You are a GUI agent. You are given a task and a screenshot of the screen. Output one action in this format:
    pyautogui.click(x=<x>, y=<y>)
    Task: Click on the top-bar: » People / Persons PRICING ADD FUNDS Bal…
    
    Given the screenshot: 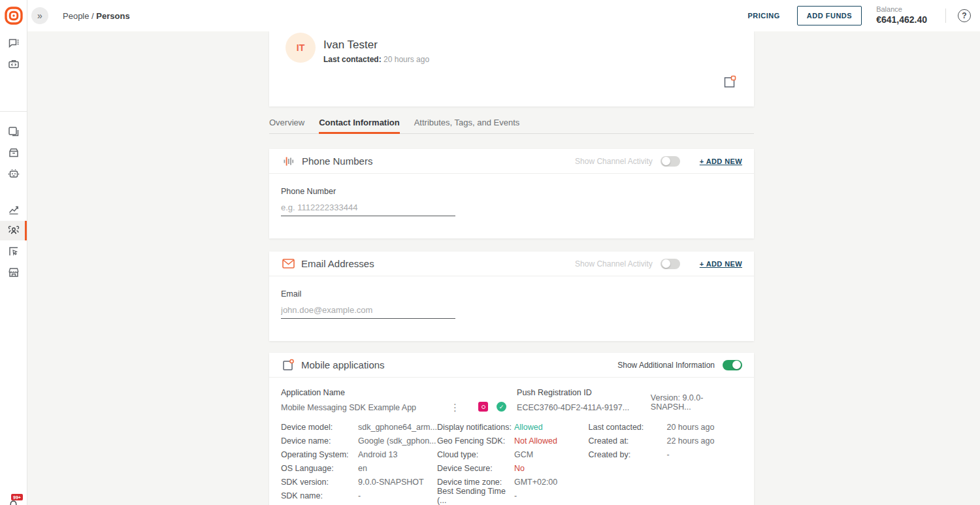 What is the action you would take?
    pyautogui.click(x=490, y=16)
    